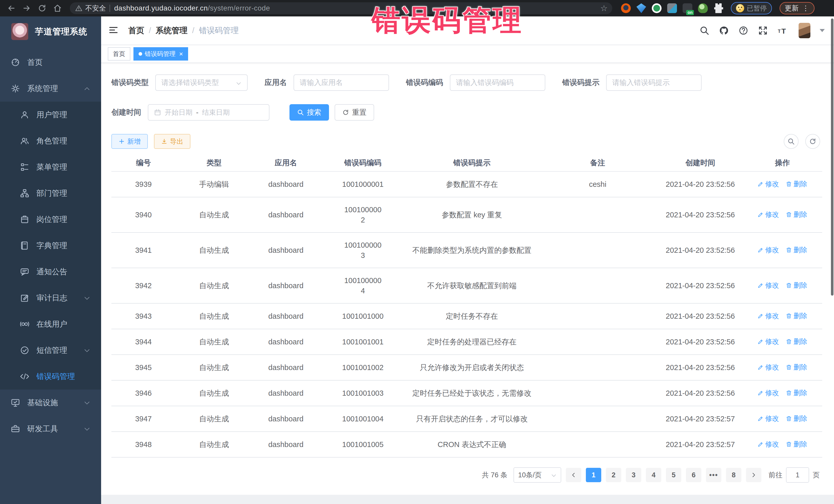  I want to click on error-hint-input, so click(654, 83).